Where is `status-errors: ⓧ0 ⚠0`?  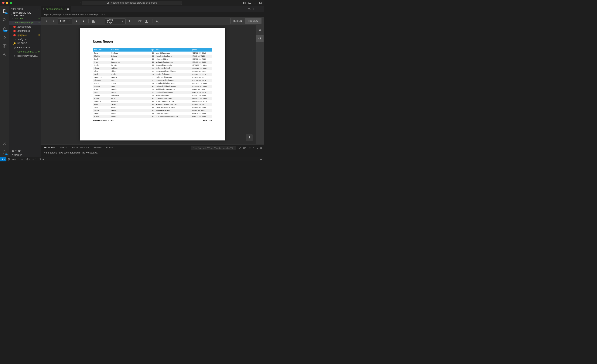
status-errors: ⓧ0 ⚠0 is located at coordinates (31, 159).